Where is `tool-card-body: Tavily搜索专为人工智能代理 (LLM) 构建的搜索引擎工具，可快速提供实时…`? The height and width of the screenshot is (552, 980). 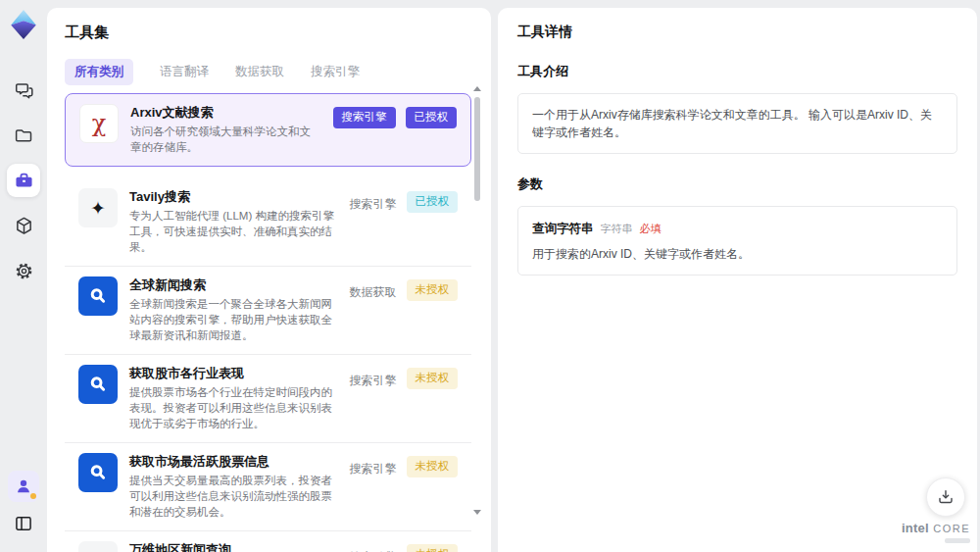 tool-card-body: Tavily搜索专为人工智能代理 (LLM) 构建的搜索引擎工具，可快速提供实时… is located at coordinates (233, 222).